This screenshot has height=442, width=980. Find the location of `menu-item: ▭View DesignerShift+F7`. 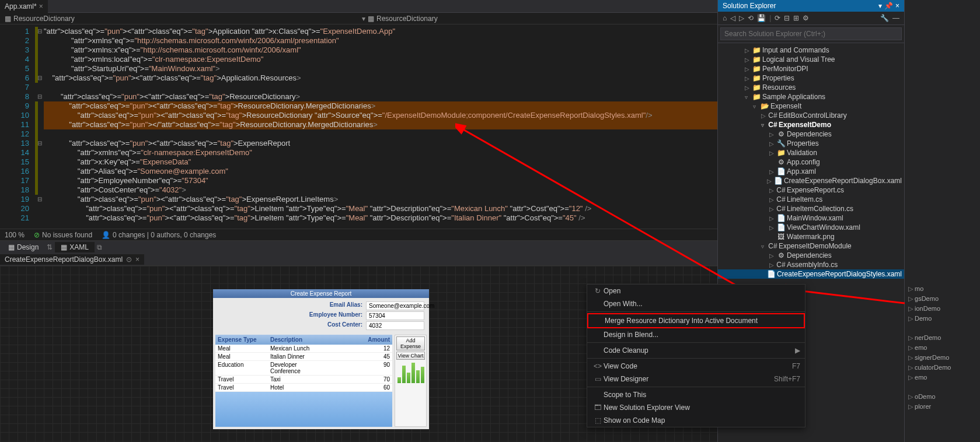

menu-item: ▭View DesignerShift+F7 is located at coordinates (696, 379).